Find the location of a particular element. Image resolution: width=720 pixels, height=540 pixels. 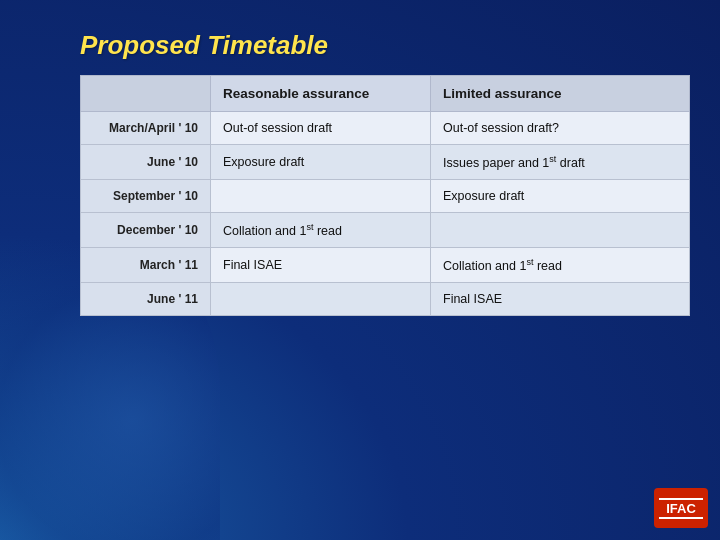

cell-limited is located at coordinates (560, 230).